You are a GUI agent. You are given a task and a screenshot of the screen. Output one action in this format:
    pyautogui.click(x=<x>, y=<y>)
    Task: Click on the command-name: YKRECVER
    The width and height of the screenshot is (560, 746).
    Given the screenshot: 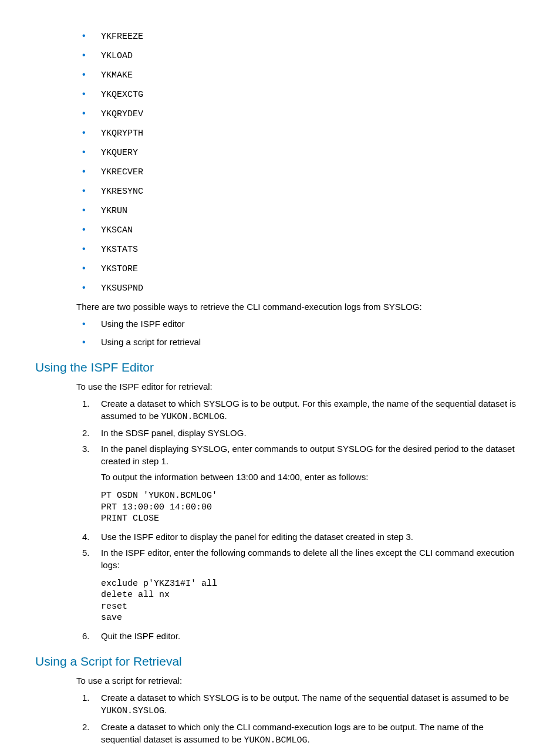 What is the action you would take?
    pyautogui.click(x=122, y=173)
    